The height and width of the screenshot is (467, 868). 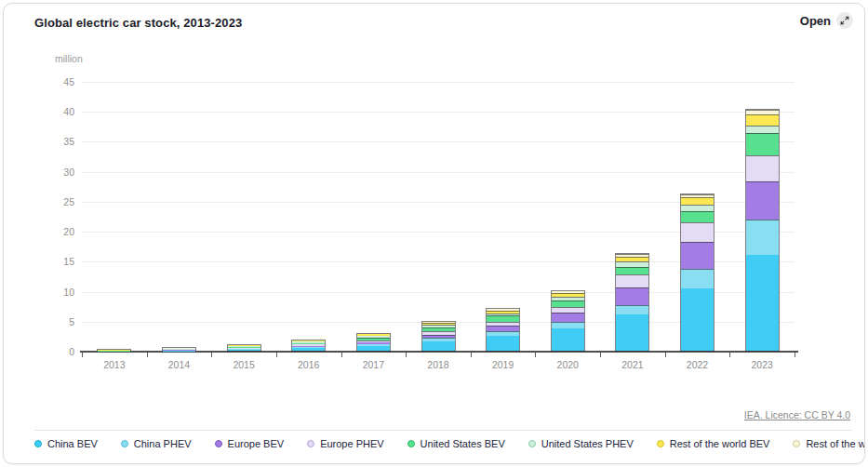 What do you see at coordinates (60, 172) in the screenshot?
I see `y-axis-label: 30` at bounding box center [60, 172].